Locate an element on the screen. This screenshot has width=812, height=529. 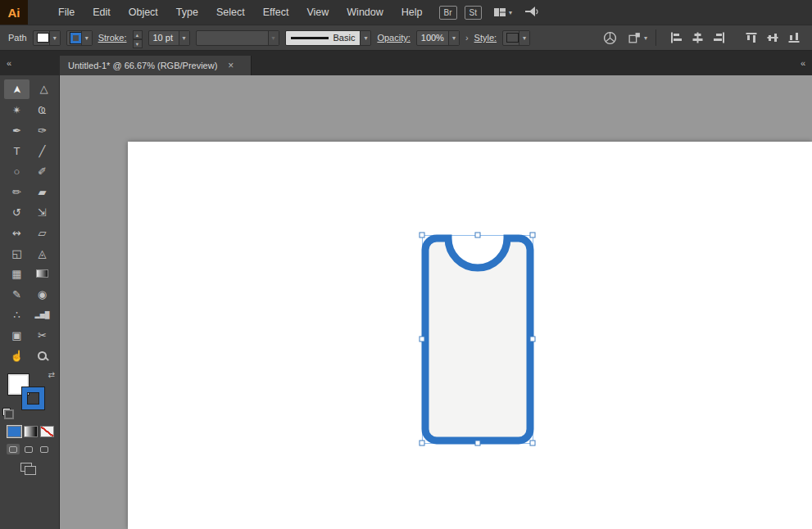
tab-close-button: × is located at coordinates (231, 66).